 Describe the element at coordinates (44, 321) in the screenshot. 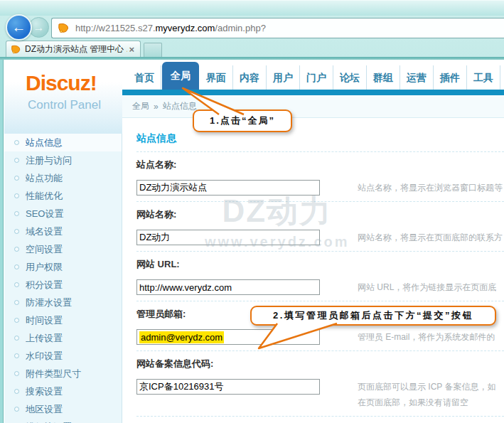

I see `sidebar-item-label: 时间设置` at that location.